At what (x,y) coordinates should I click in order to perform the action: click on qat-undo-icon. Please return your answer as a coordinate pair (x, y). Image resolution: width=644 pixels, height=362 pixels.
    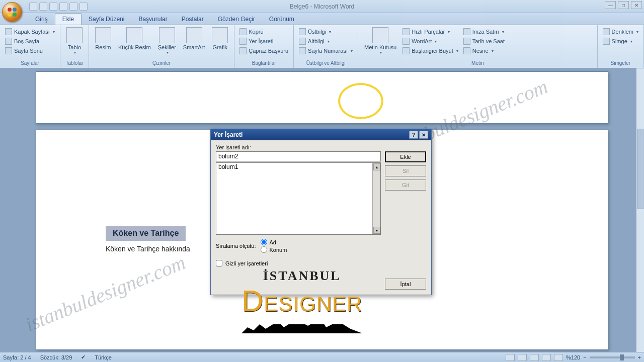
    Looking at the image, I should click on (73, 7).